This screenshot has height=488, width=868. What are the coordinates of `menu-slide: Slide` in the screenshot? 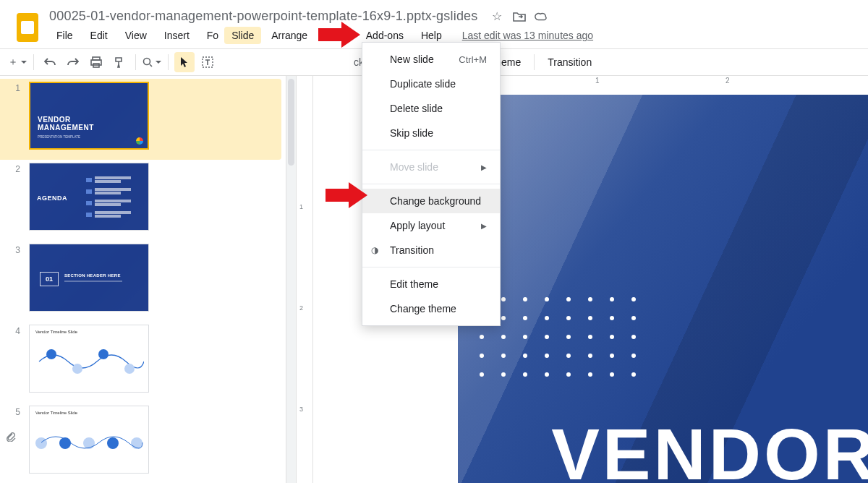 It's located at (243, 35).